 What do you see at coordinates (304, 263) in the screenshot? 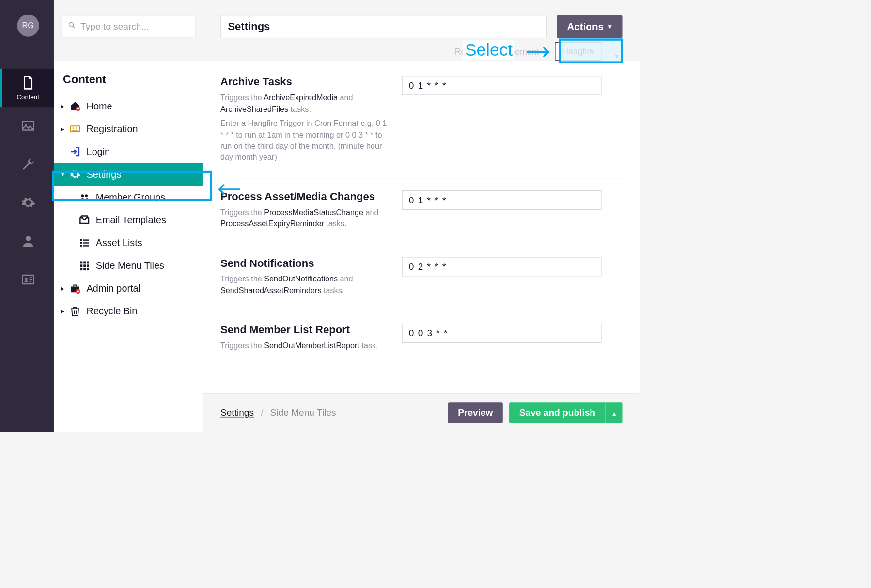
I see `field-heading: Send Notifications` at bounding box center [304, 263].